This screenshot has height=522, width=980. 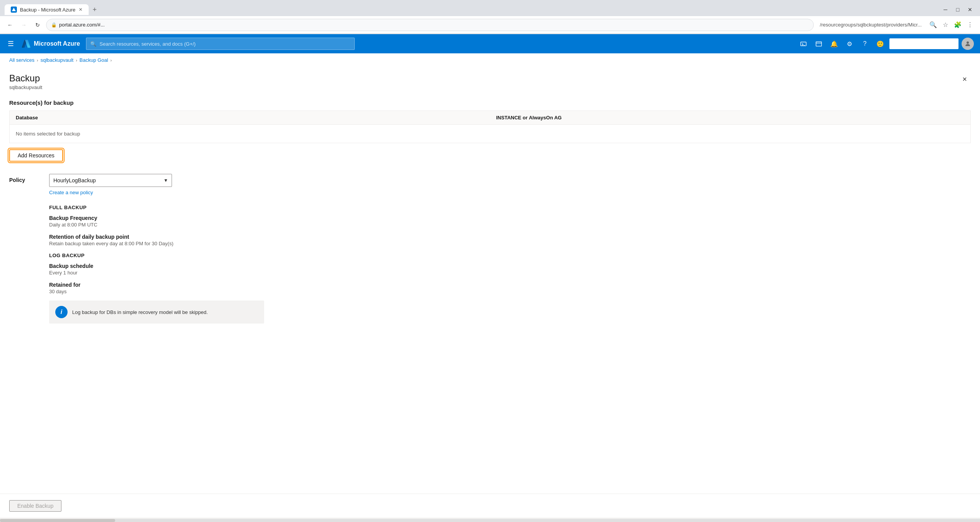 What do you see at coordinates (22, 60) in the screenshot?
I see `breadcrumb-all-services: All services` at bounding box center [22, 60].